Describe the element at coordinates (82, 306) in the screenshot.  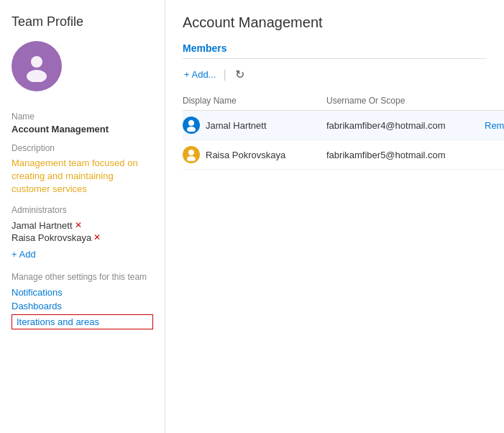
I see `dashboards-link: Dashboards` at that location.